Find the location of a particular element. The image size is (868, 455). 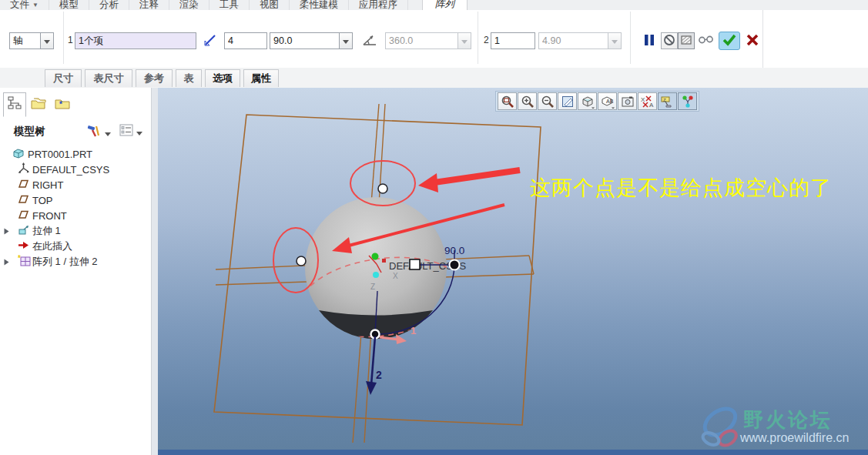

verify-icon is located at coordinates (686, 41).